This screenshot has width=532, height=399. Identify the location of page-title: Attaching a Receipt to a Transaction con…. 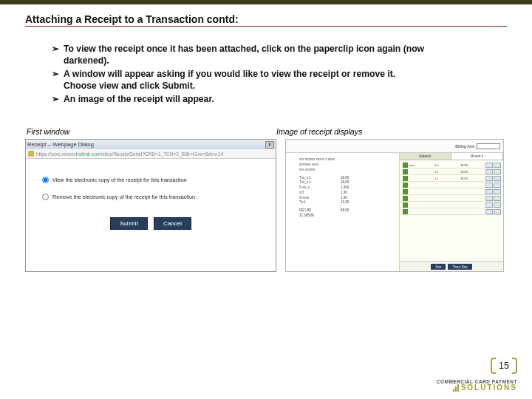
(266, 20).